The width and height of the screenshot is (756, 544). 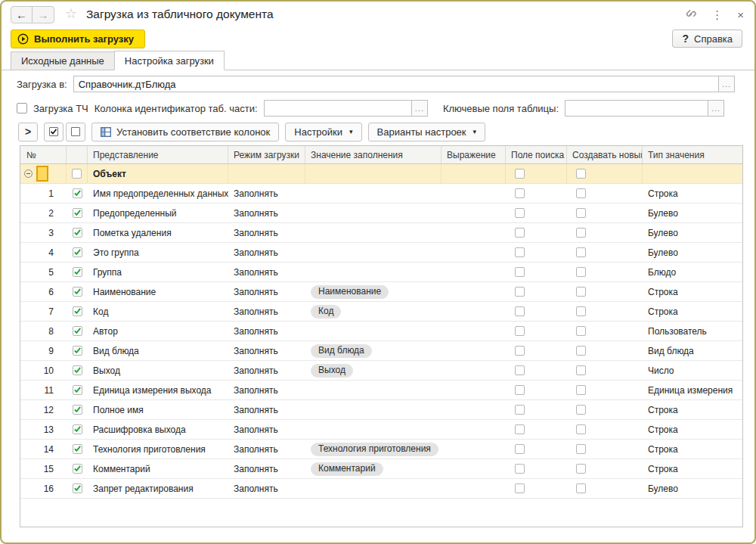 What do you see at coordinates (381, 272) in the screenshot?
I see `table-row: 5ГруппаЗаполнятьБлюдо` at bounding box center [381, 272].